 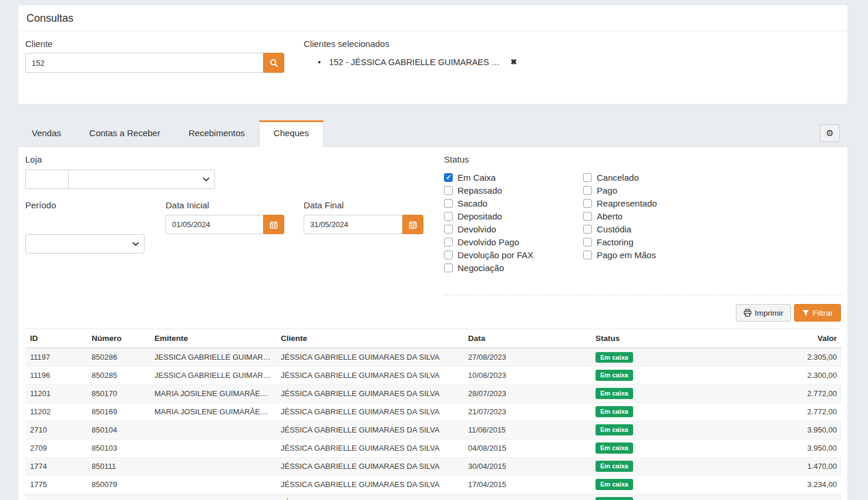 I want to click on cell-valor: 2.300,00, so click(x=773, y=376).